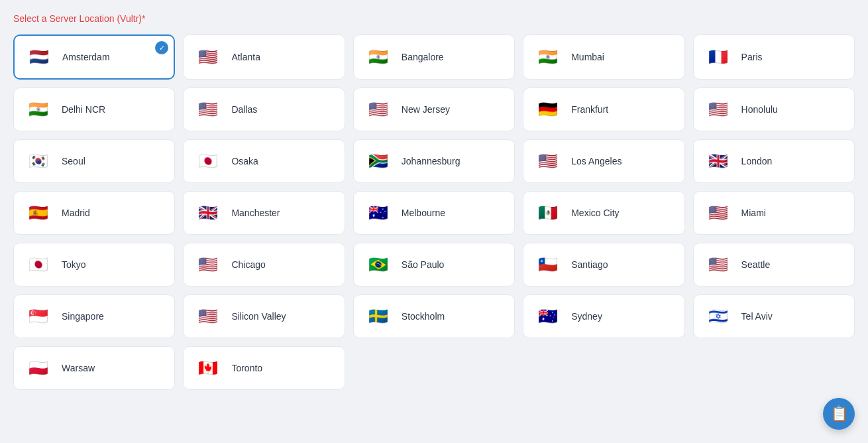 This screenshot has height=443, width=868. What do you see at coordinates (548, 57) in the screenshot?
I see `flag-mumbai: 🇮🇳` at bounding box center [548, 57].